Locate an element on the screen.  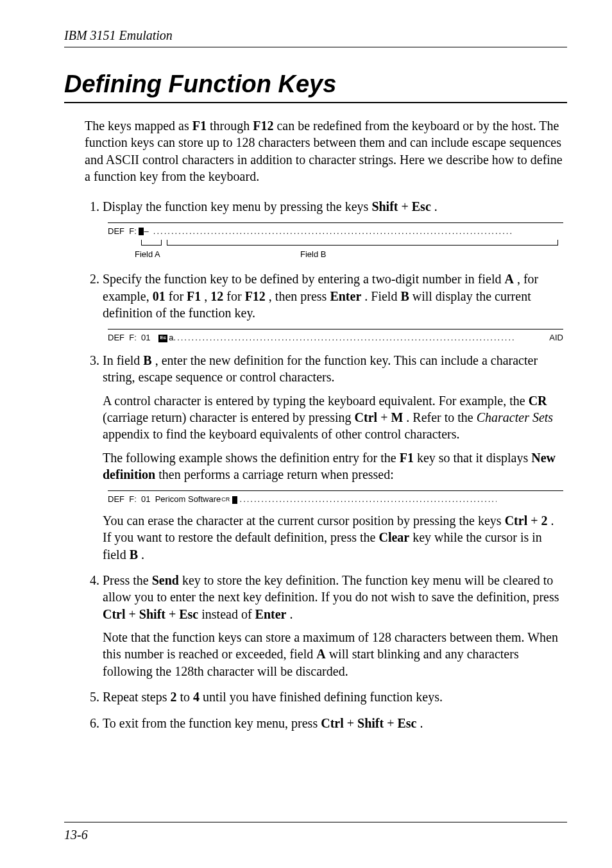
figure-aid-label: AID is located at coordinates (552, 338).